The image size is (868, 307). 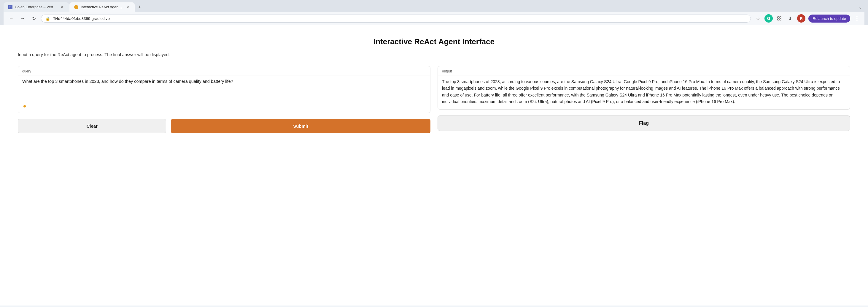 I want to click on tab-gradio-favicon, so click(x=76, y=7).